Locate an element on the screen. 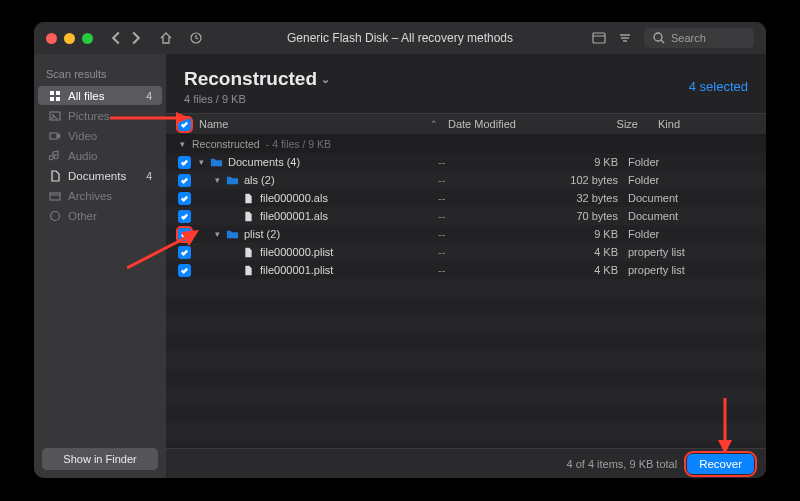 This screenshot has width=800, height=501. search-placeholder: Search is located at coordinates (688, 38).